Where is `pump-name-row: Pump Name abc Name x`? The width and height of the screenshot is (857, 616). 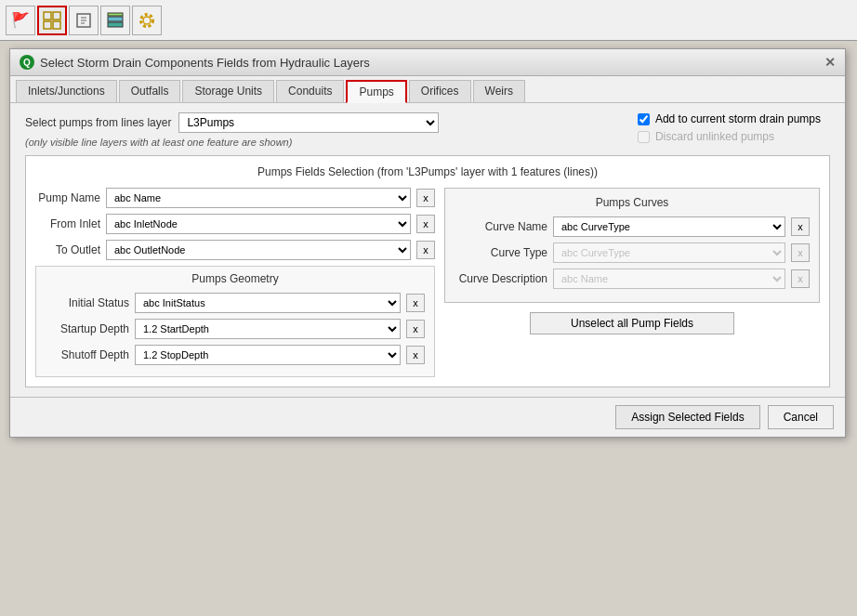
pump-name-row: Pump Name abc Name x is located at coordinates (235, 198).